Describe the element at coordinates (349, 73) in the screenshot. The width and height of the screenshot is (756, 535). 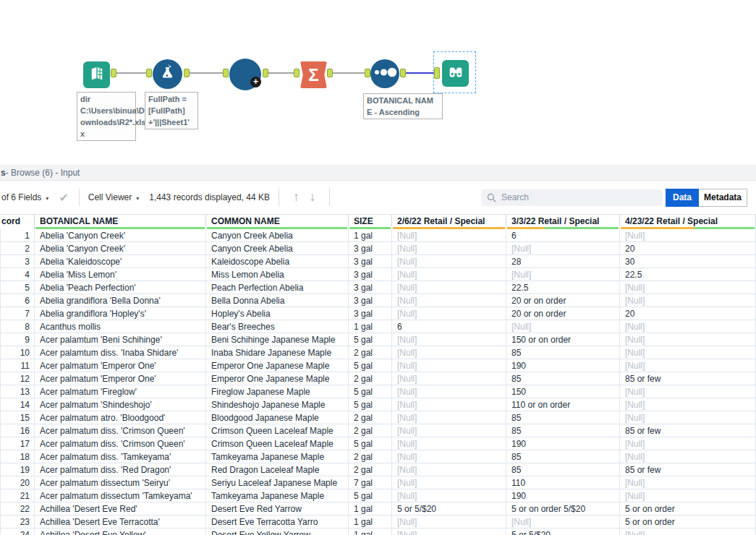
I see `connection-summarize-sort` at that location.